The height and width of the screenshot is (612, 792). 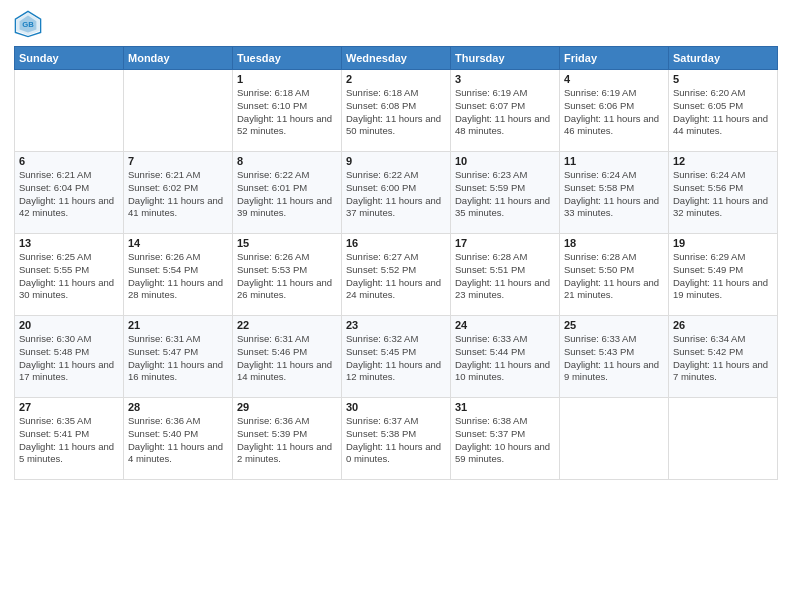 What do you see at coordinates (288, 193) in the screenshot?
I see `day-cell: 8Sunrise: 6:22 AM Sunset: 6:01 PM Daylig…` at bounding box center [288, 193].